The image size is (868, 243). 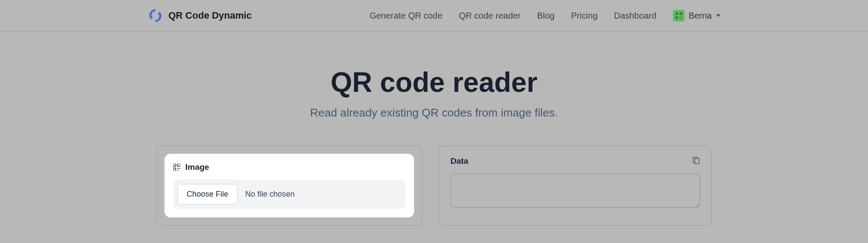 I want to click on main-nav: Generate QR code QR code reader Blog Pri…, so click(x=545, y=16).